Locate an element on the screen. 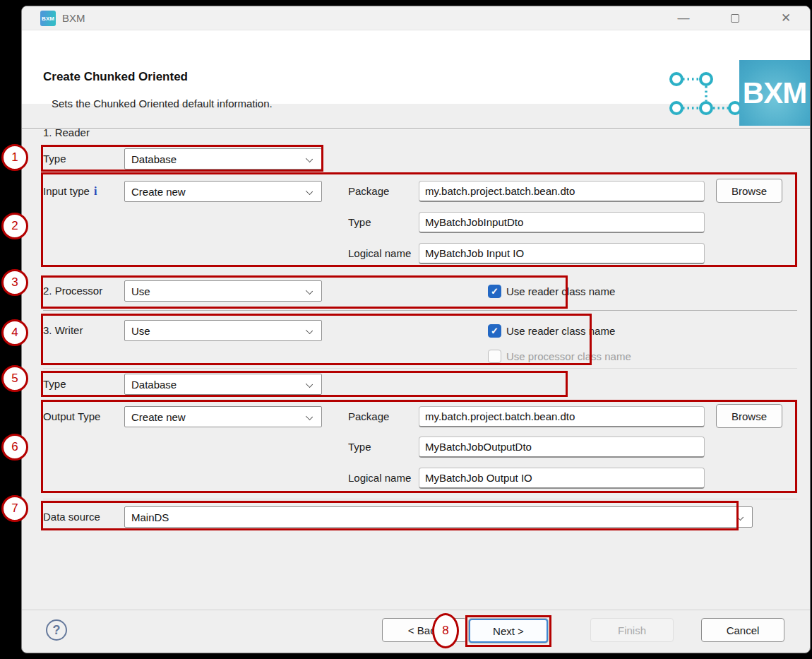 The height and width of the screenshot is (659, 812). input-package-field is located at coordinates (562, 191).